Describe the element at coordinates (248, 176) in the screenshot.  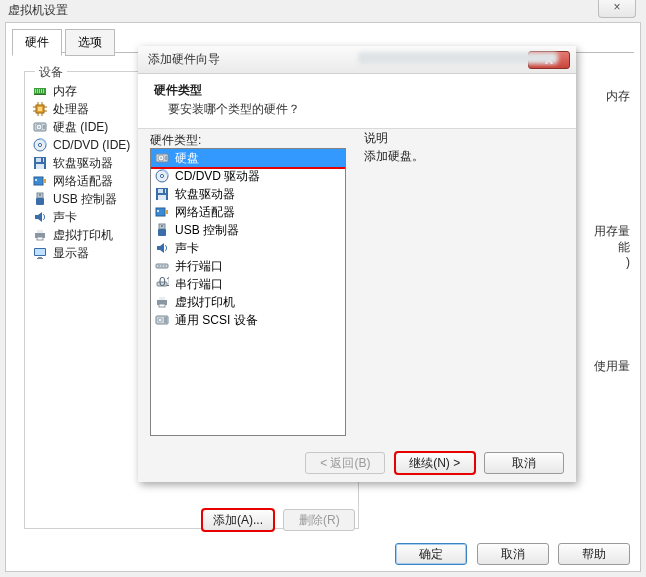
I see `hw-item-cddvd: CD/DVD 驱动器` at that location.